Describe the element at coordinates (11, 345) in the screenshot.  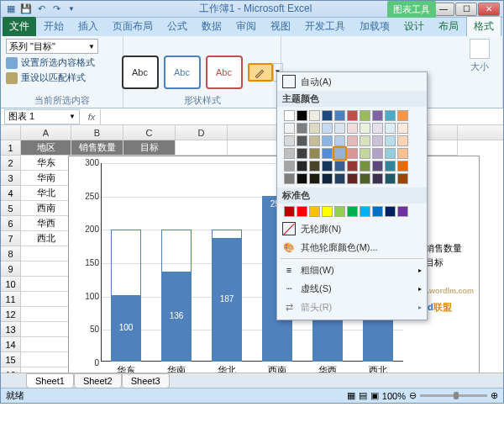
I see `row-header: 14` at that location.